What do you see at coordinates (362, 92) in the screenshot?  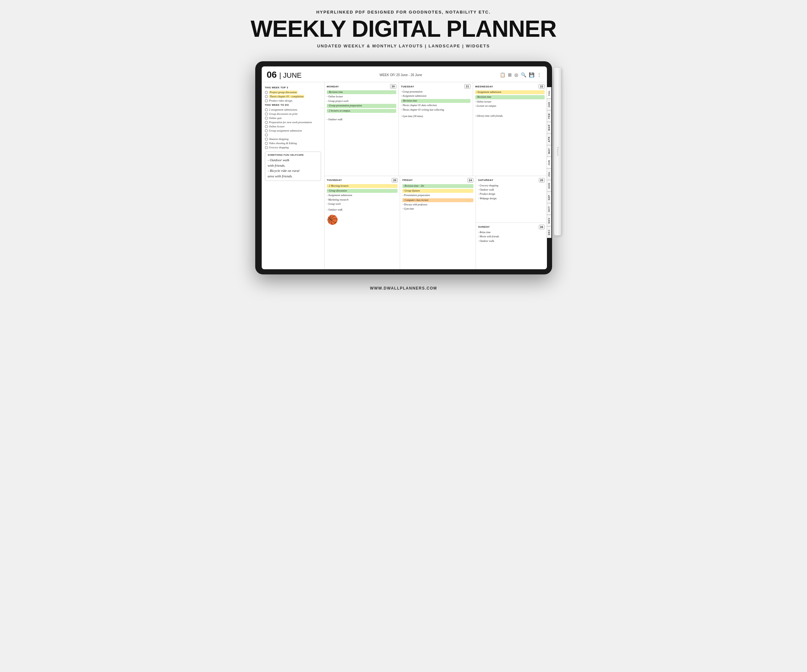 I see `monday-item: - Revision time` at bounding box center [362, 92].